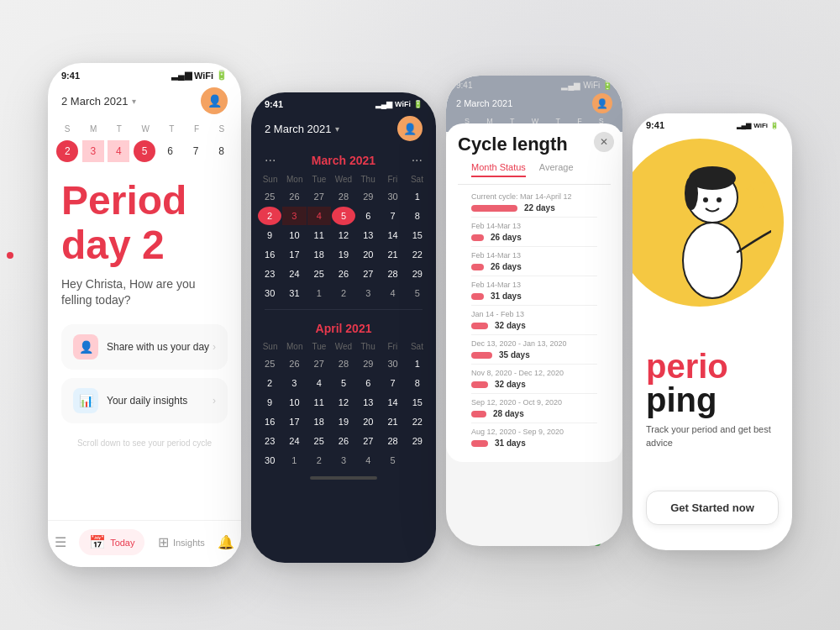 Image resolution: width=840 pixels, height=630 pixels. I want to click on cal-cell: 21, so click(392, 422).